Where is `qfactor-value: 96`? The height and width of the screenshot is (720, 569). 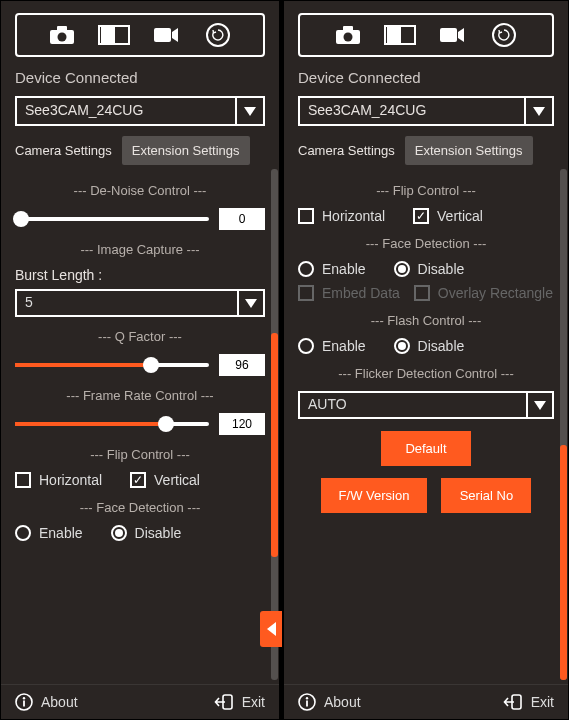
qfactor-value: 96 is located at coordinates (242, 365).